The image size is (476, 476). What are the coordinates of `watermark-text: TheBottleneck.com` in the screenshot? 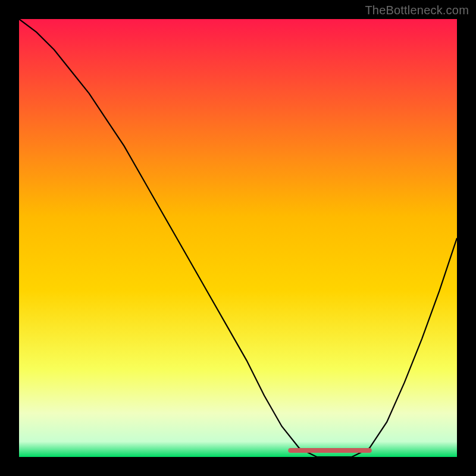 It's located at (416, 11).